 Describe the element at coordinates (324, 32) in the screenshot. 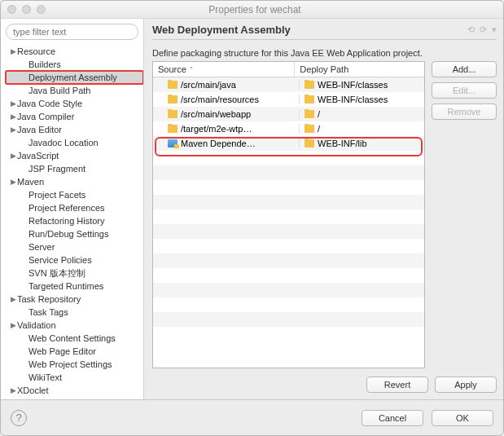

I see `main-header: Web Deployment Assembly ⟲ ⟳ ▾` at that location.